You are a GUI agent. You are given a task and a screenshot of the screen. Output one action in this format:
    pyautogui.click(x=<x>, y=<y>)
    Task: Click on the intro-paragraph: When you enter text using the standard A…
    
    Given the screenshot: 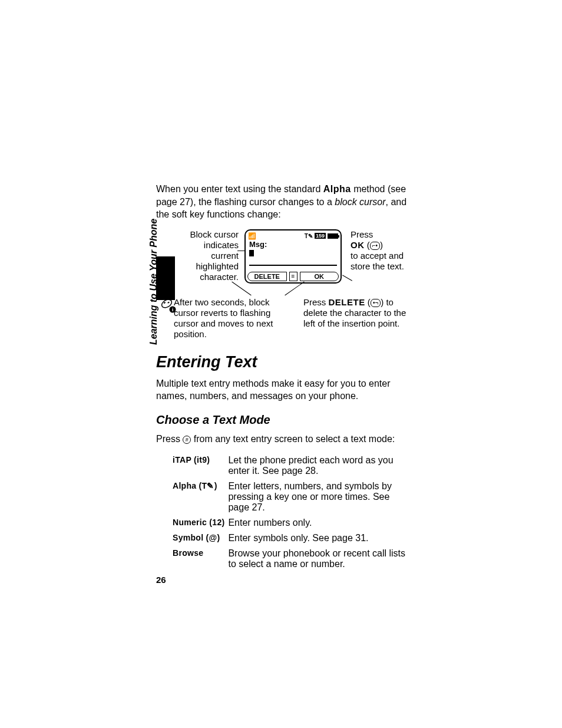 What is the action you would take?
    pyautogui.click(x=283, y=202)
    